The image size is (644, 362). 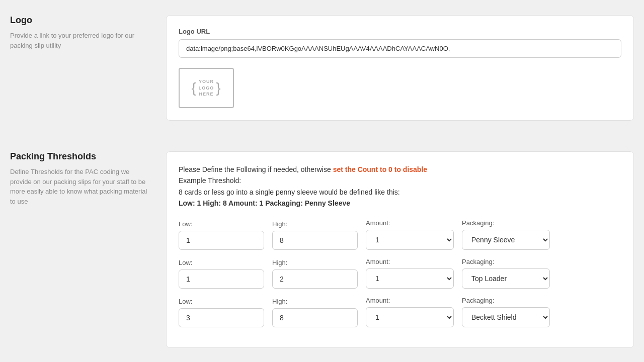 What do you see at coordinates (506, 234) in the screenshot?
I see `threshold-row-1-packaging: Packaging: Penny Sleeve Top Loader Becke…` at bounding box center [506, 234].